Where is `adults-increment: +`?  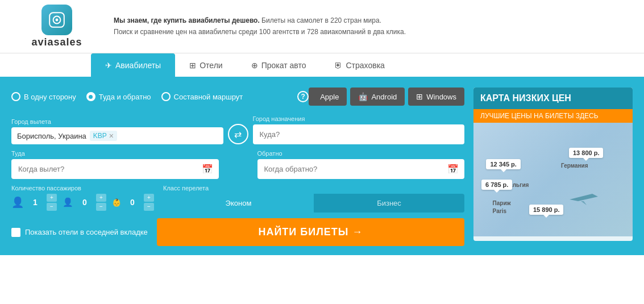
adults-increment: + is located at coordinates (52, 198).